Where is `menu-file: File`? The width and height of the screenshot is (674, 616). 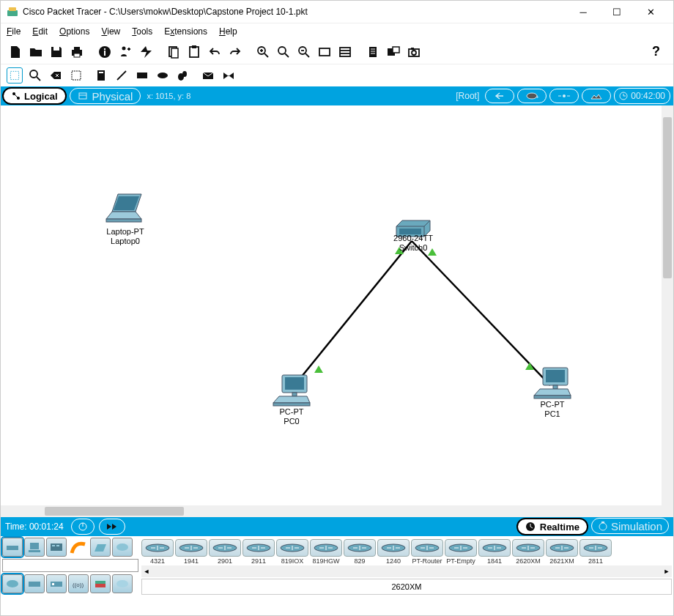
menu-file: File is located at coordinates (13, 31).